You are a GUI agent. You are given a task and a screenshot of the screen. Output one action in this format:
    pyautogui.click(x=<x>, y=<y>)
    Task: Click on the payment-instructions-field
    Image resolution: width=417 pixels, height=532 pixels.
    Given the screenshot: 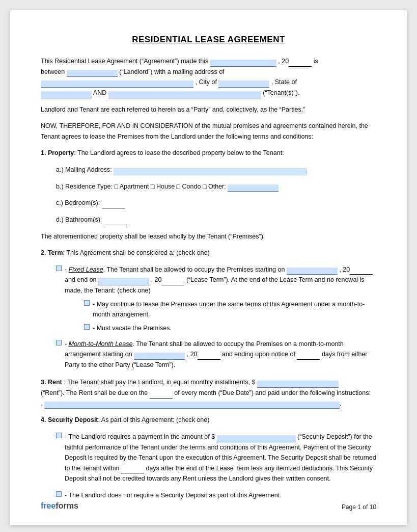 What is the action you would take?
    pyautogui.click(x=192, y=405)
    